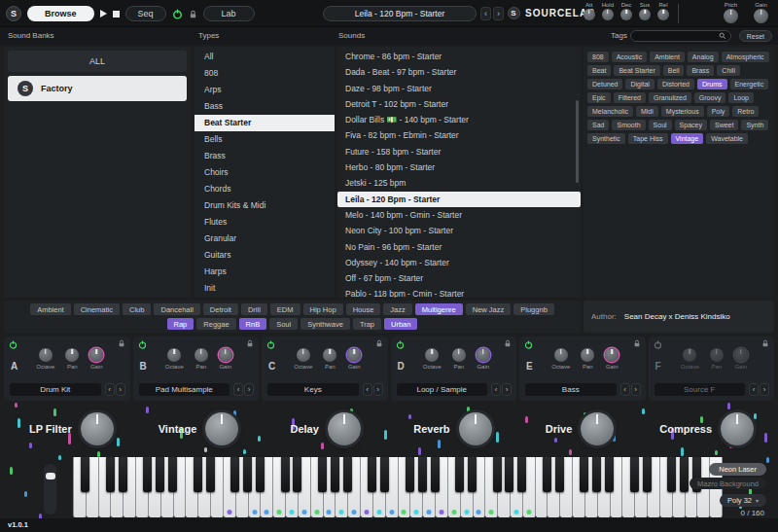 The image size is (778, 532). What do you see at coordinates (459, 104) in the screenshot?
I see `sound-item: Detroit T - 102 bpm - Starter` at bounding box center [459, 104].